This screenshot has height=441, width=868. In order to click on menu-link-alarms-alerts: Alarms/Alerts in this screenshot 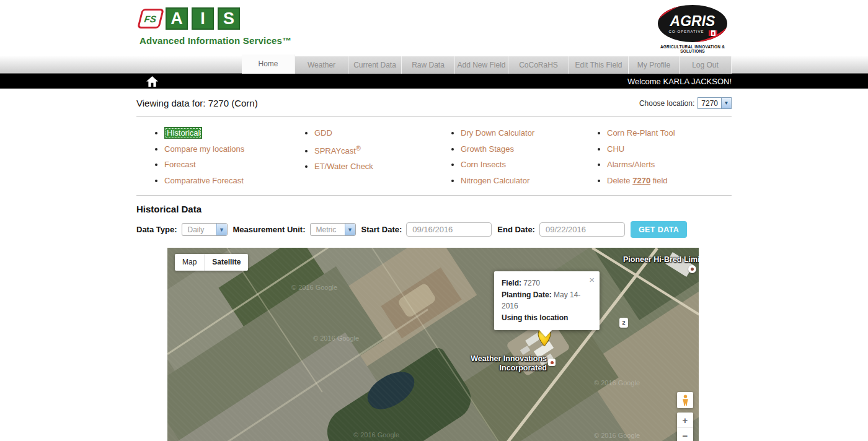, I will do `click(631, 165)`.